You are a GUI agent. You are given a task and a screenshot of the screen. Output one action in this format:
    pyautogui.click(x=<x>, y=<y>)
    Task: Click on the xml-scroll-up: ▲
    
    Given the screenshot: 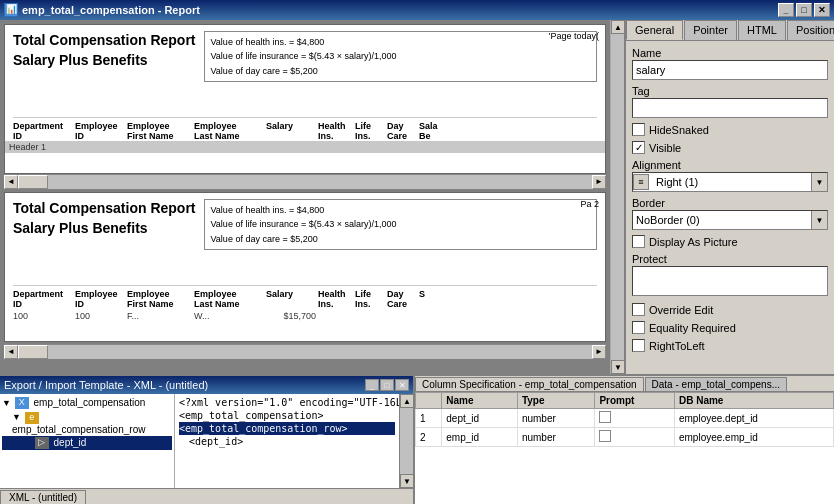 What is the action you would take?
    pyautogui.click(x=406, y=401)
    